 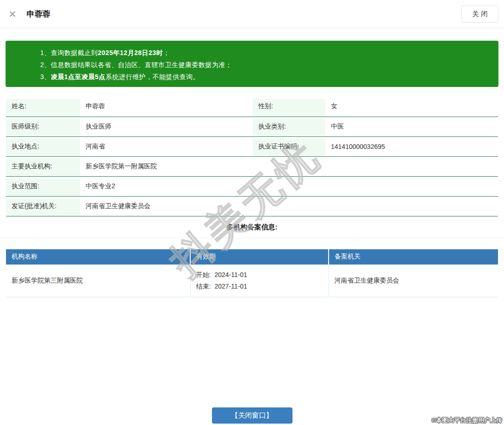 I want to click on table-row: 医师级别: 执业医师 执业类别: 中医, so click(x=252, y=127).